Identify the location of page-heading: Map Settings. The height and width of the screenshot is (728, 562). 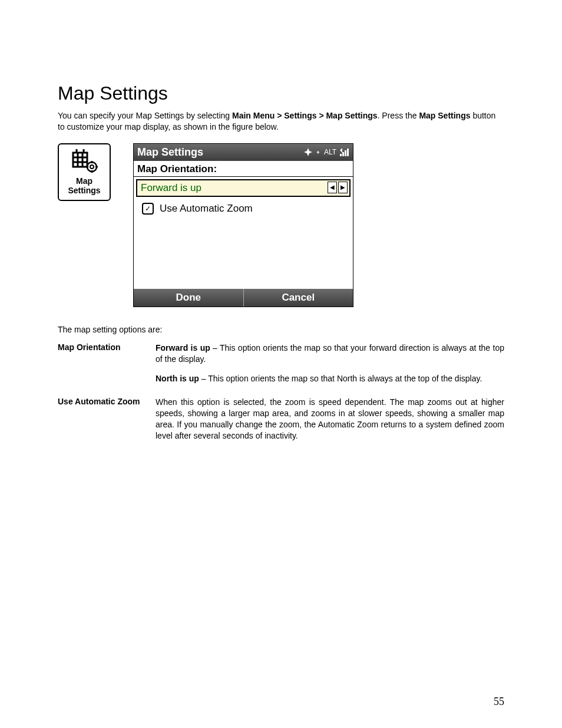
(281, 93).